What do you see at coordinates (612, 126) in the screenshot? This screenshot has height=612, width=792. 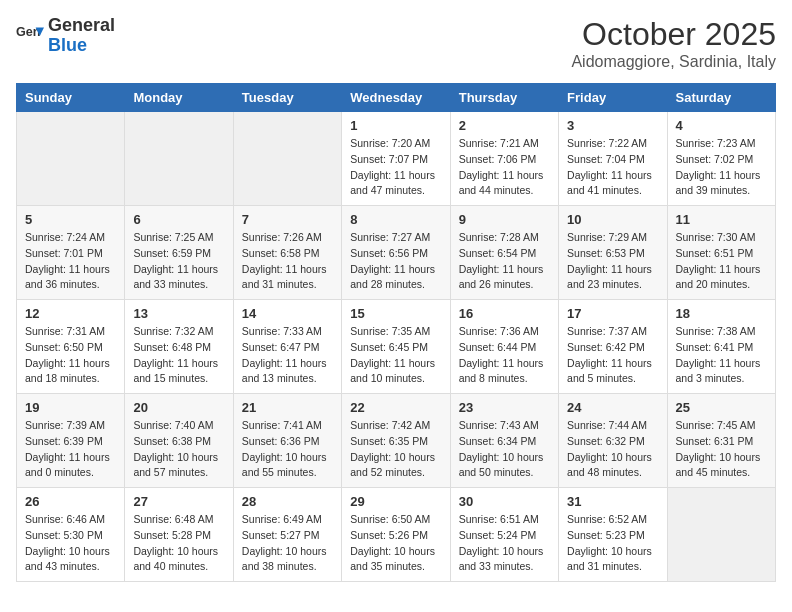 I see `day-number: 3` at bounding box center [612, 126].